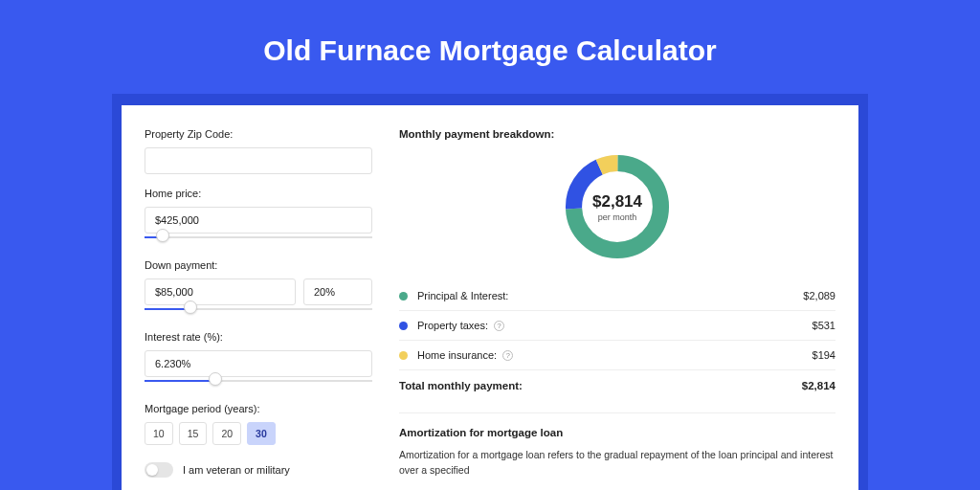  I want to click on legend-dot-tax, so click(404, 325).